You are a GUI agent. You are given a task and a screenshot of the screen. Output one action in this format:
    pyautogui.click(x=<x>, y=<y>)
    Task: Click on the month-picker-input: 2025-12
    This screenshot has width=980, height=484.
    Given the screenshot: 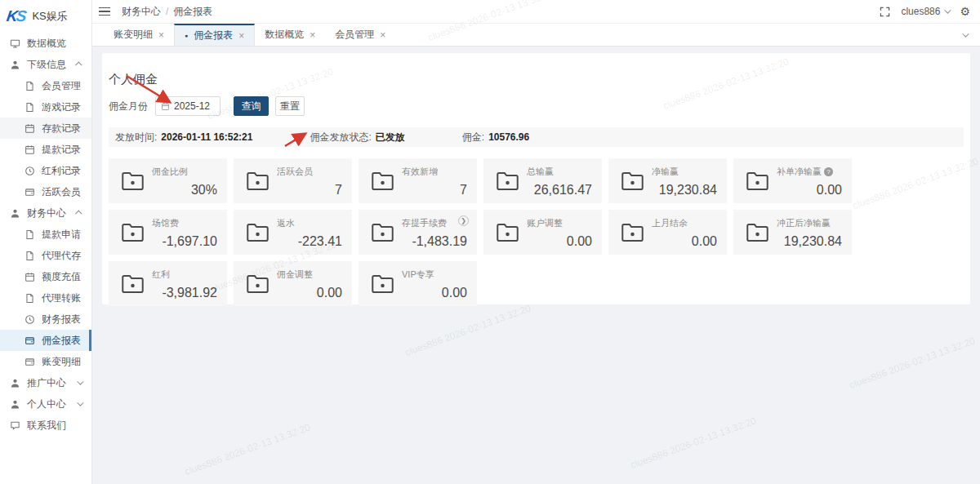 What is the action you would take?
    pyautogui.click(x=188, y=106)
    